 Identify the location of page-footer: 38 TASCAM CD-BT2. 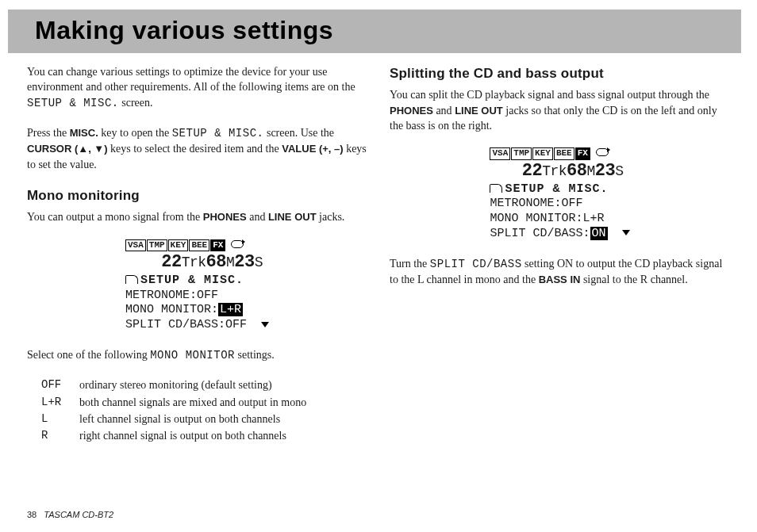
(70, 515).